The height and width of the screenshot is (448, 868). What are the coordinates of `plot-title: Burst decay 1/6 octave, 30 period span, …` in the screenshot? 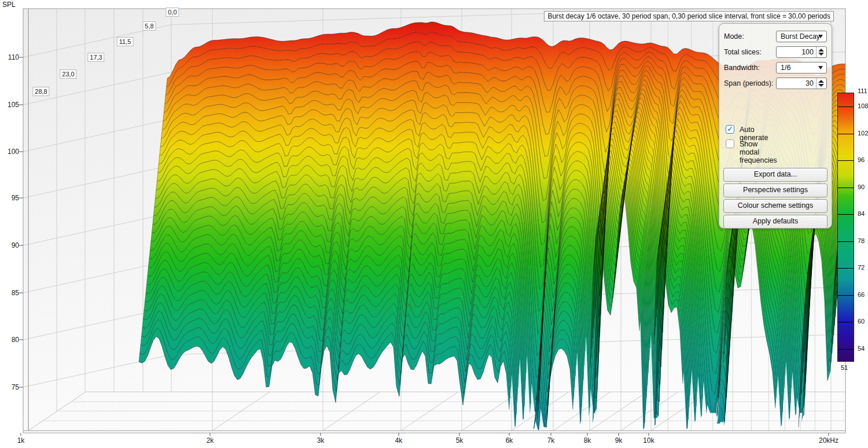 It's located at (689, 16).